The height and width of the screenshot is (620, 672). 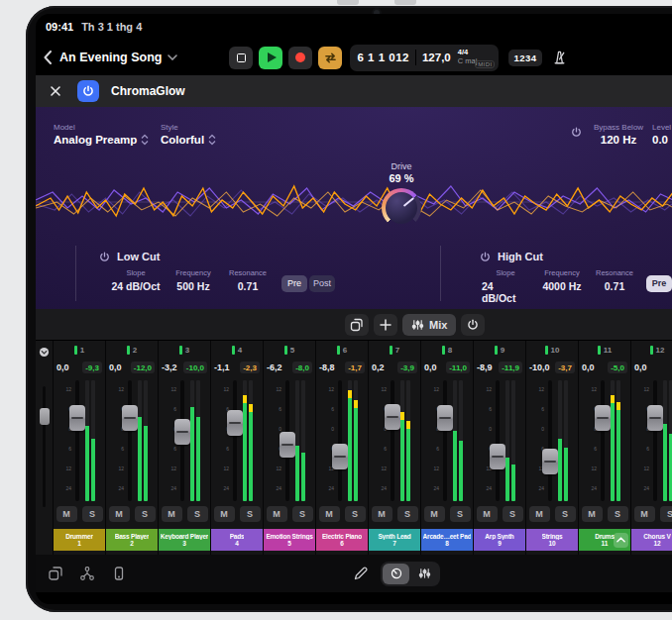 What do you see at coordinates (237, 540) in the screenshot?
I see `track-name-label: Pads 4` at bounding box center [237, 540].